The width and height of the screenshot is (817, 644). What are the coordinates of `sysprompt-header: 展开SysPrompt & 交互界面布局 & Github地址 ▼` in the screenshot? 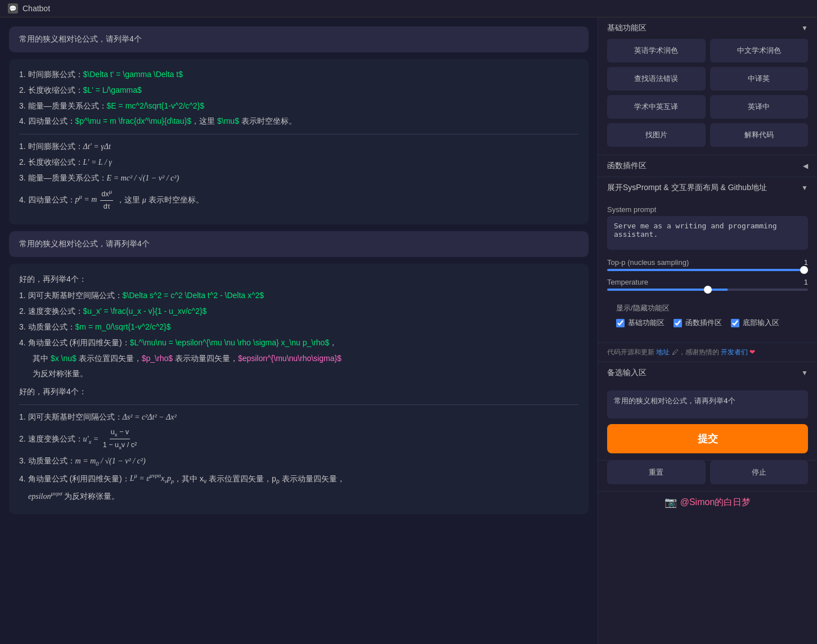 It's located at (708, 188).